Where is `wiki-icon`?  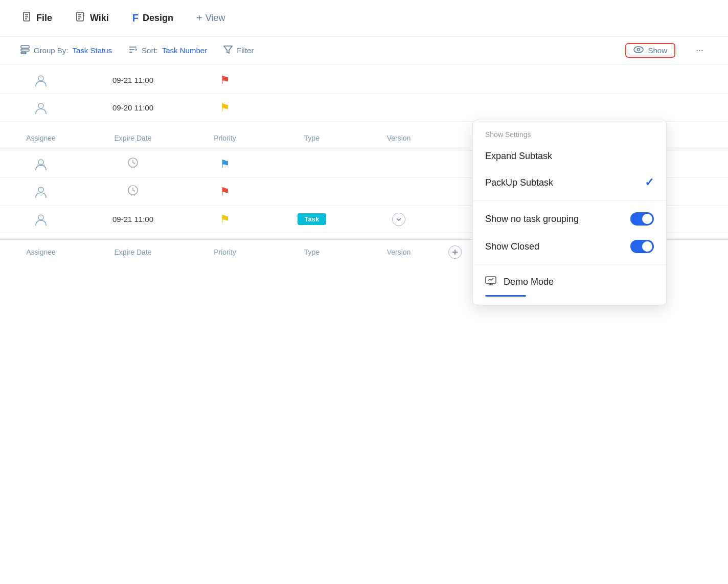 wiki-icon is located at coordinates (81, 18).